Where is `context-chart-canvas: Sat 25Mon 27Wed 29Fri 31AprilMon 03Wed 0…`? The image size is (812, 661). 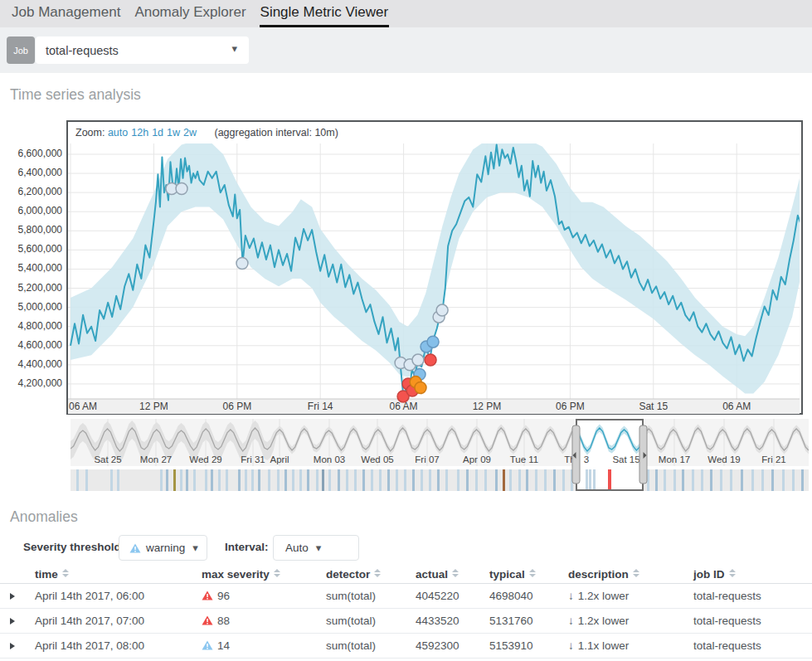 context-chart-canvas: Sat 25Mon 27Wed 29Fri 31AprilMon 03Wed 0… is located at coordinates (440, 455).